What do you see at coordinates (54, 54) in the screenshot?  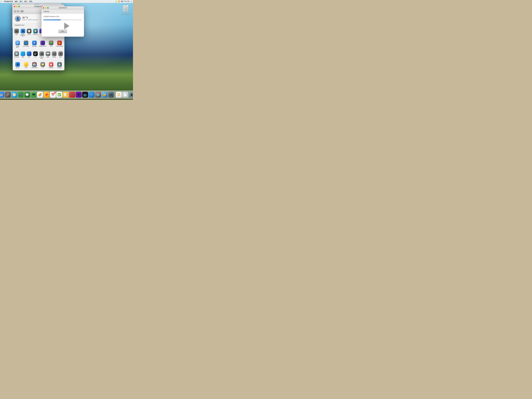 I see `trackpad-emoji: ▭` at bounding box center [54, 54].